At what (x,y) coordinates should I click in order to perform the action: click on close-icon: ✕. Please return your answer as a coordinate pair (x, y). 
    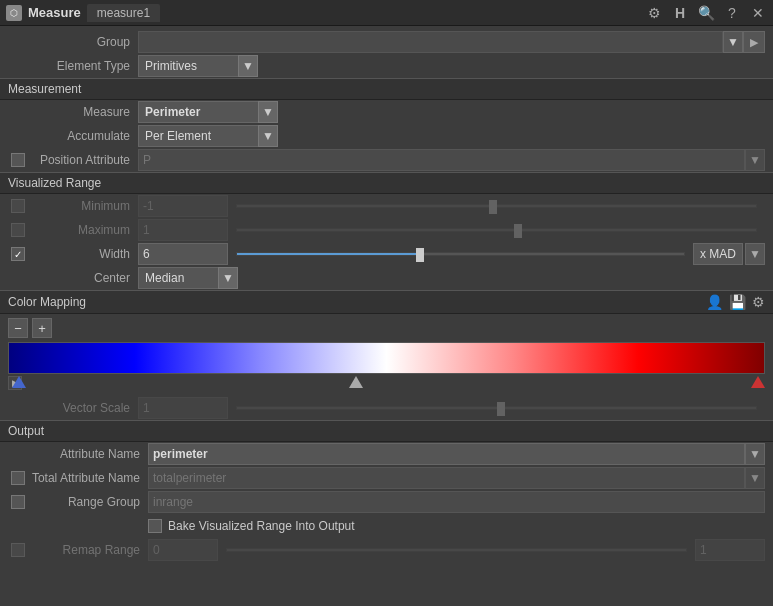
    Looking at the image, I should click on (758, 13).